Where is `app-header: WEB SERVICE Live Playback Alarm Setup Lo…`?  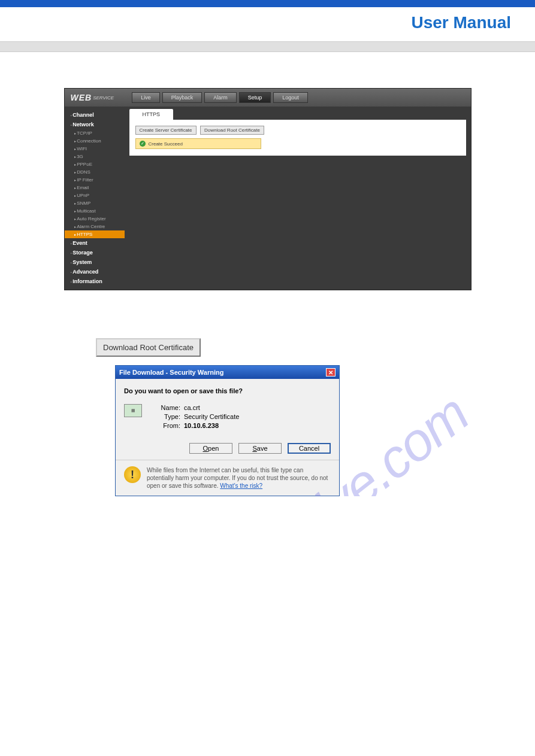
app-header: WEB SERVICE Live Playback Alarm Setup Lo… is located at coordinates (268, 98).